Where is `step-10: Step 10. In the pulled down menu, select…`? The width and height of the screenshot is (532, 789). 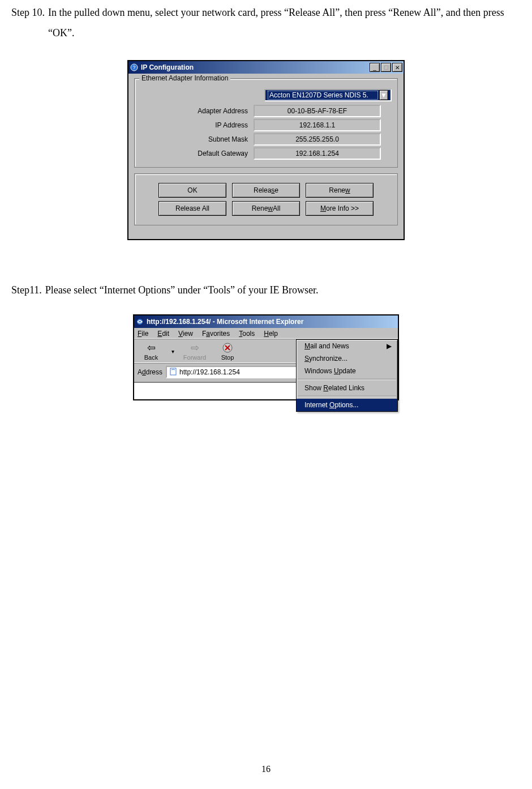
step-10: Step 10. In the pulled down menu, select… is located at coordinates (266, 23).